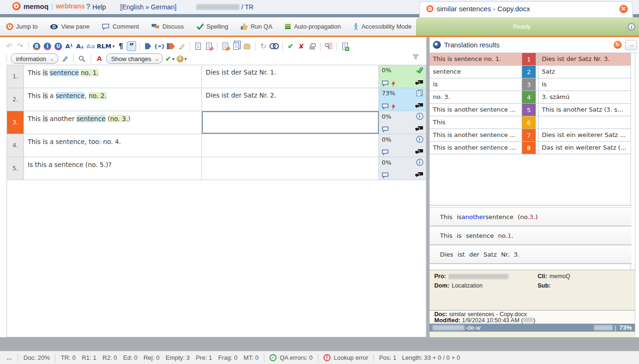  What do you see at coordinates (69, 26) in the screenshot?
I see `ribbon-view-pane: View pane` at bounding box center [69, 26].